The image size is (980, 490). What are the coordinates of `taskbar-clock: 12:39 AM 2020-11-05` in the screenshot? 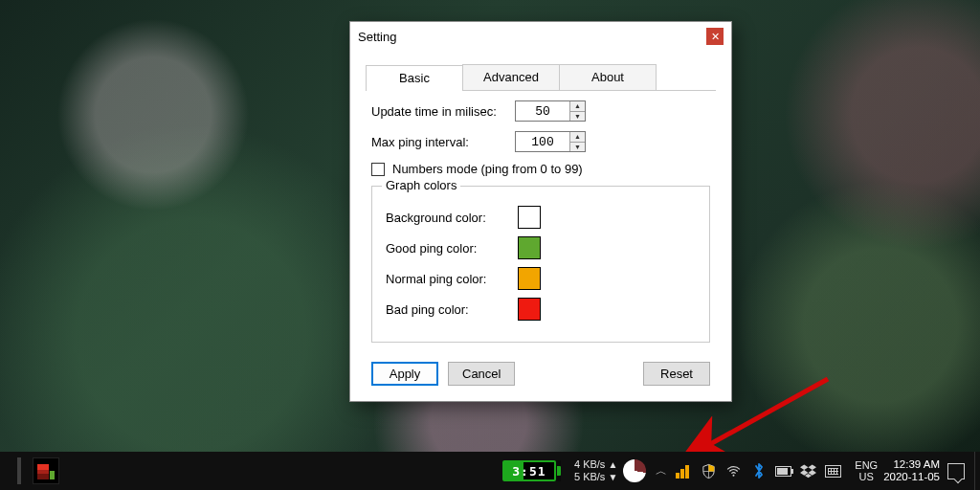 It's located at (911, 471).